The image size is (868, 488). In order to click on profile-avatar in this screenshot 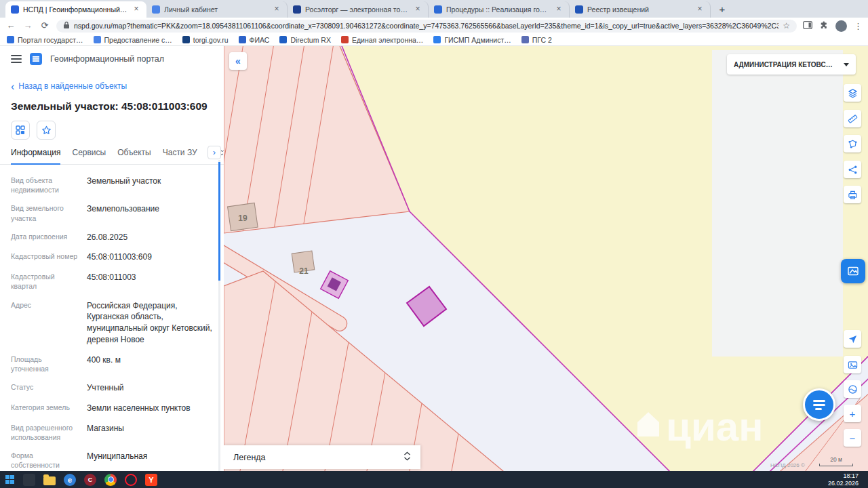, I will do `click(841, 26)`.